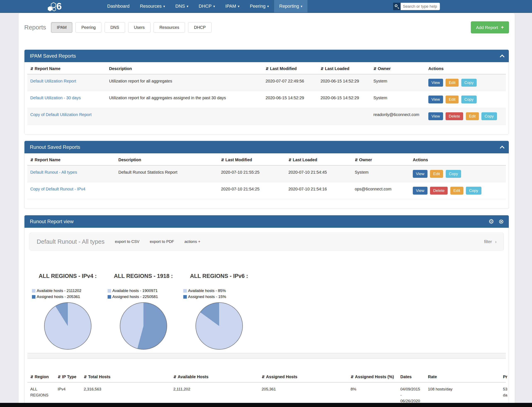 The width and height of the screenshot is (532, 407). I want to click on col-projected: Pr, so click(505, 377).